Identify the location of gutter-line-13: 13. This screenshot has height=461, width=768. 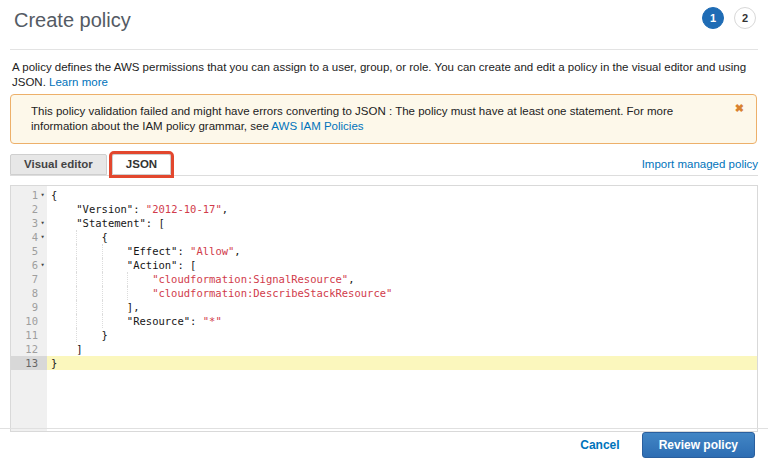
(29, 363).